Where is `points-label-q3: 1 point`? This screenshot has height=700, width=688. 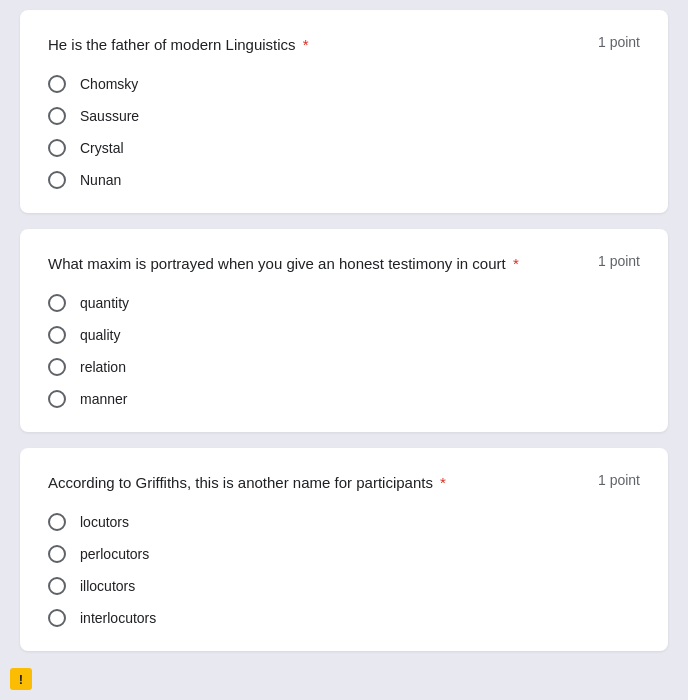
points-label-q3: 1 point is located at coordinates (619, 480).